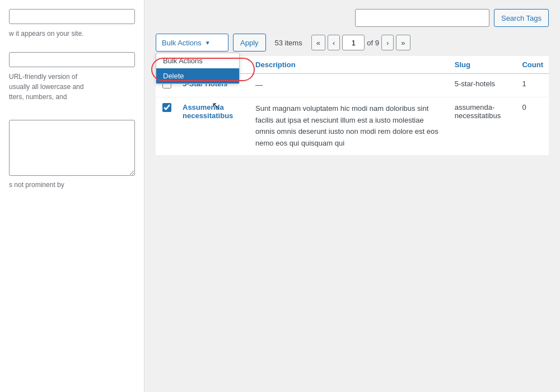 Image resolution: width=560 pixels, height=392 pixels. What do you see at coordinates (208, 111) in the screenshot?
I see `tag-name-link: Assumenda necessitatibus` at bounding box center [208, 111].